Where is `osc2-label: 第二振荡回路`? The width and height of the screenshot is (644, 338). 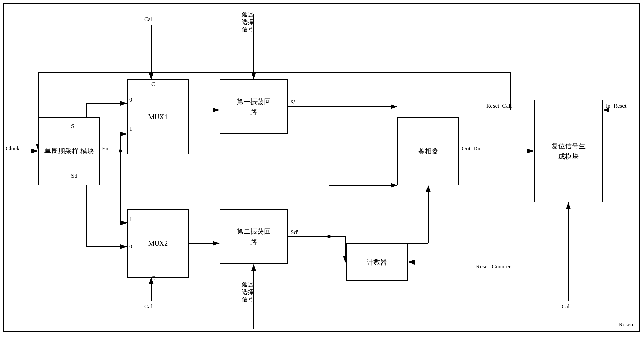
osc2-label: 第二振荡回路 is located at coordinates (254, 236).